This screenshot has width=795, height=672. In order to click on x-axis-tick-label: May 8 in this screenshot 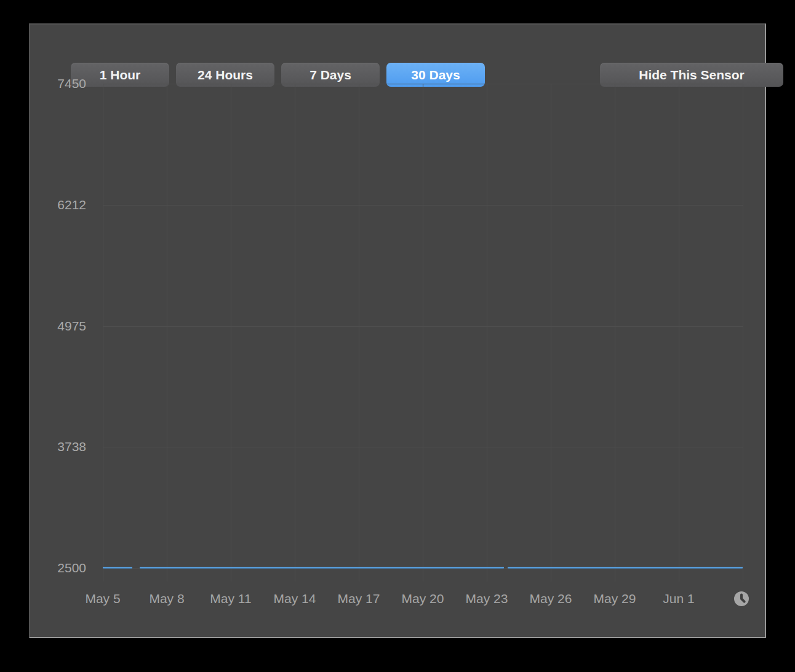, I will do `click(166, 599)`.